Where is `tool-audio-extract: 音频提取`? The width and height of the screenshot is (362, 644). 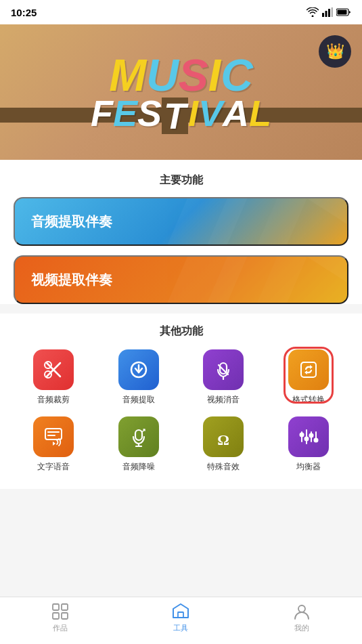
tool-audio-extract: 音频提取 is located at coordinates (139, 378).